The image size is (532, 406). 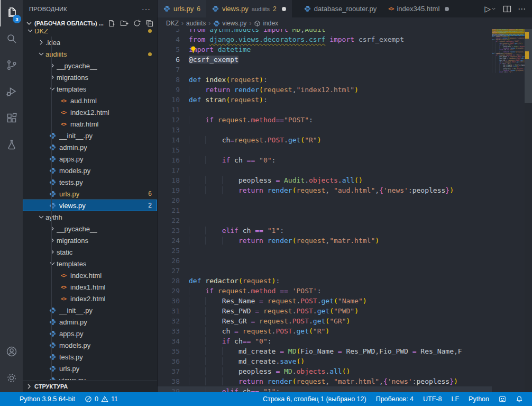 What do you see at coordinates (90, 136) in the screenshot?
I see `tree-item-__init__.py: __init__.py` at bounding box center [90, 136].